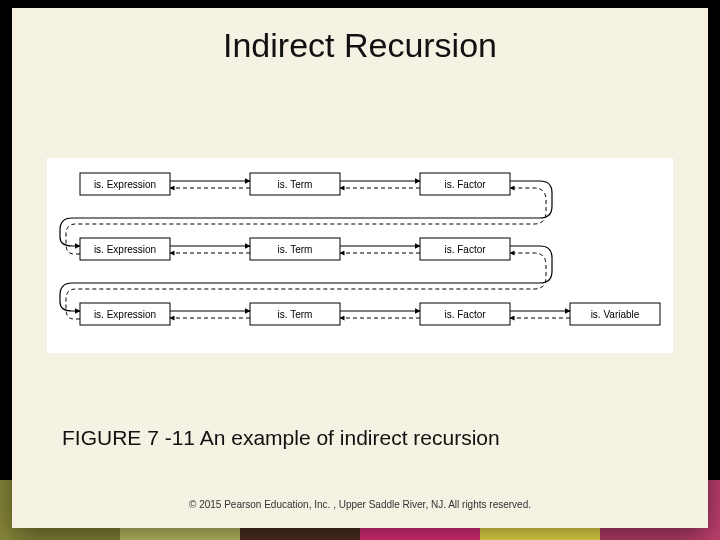 The width and height of the screenshot is (720, 540). I want to click on row3-label-variable: is. Variable, so click(616, 314).